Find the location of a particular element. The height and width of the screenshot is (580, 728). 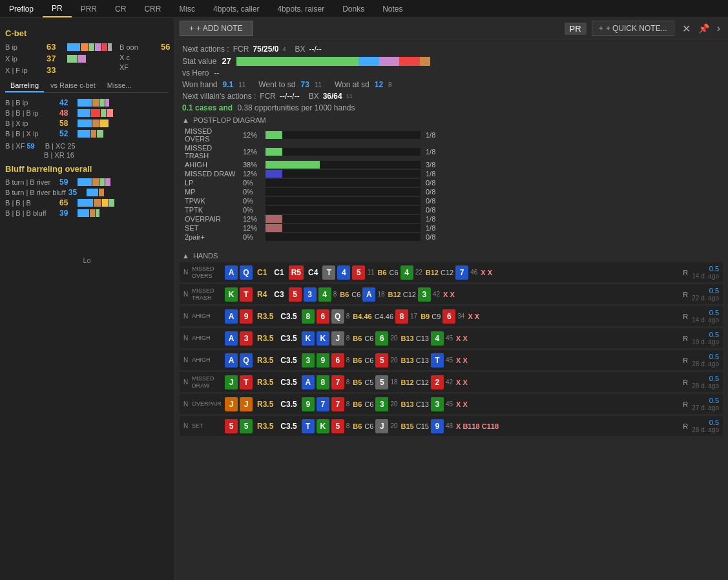

card-badge: K is located at coordinates (308, 338).